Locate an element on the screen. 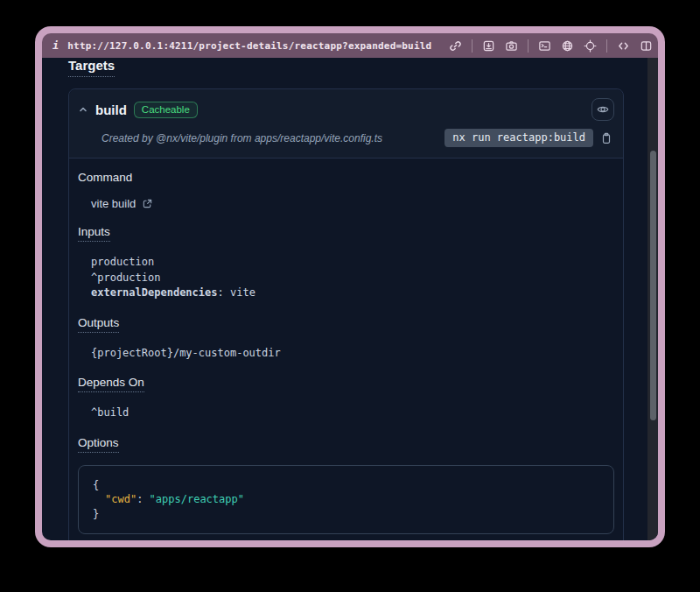 The width and height of the screenshot is (700, 592). address-url: http://127.0.0.1:4211/project-details/re… is located at coordinates (249, 46).